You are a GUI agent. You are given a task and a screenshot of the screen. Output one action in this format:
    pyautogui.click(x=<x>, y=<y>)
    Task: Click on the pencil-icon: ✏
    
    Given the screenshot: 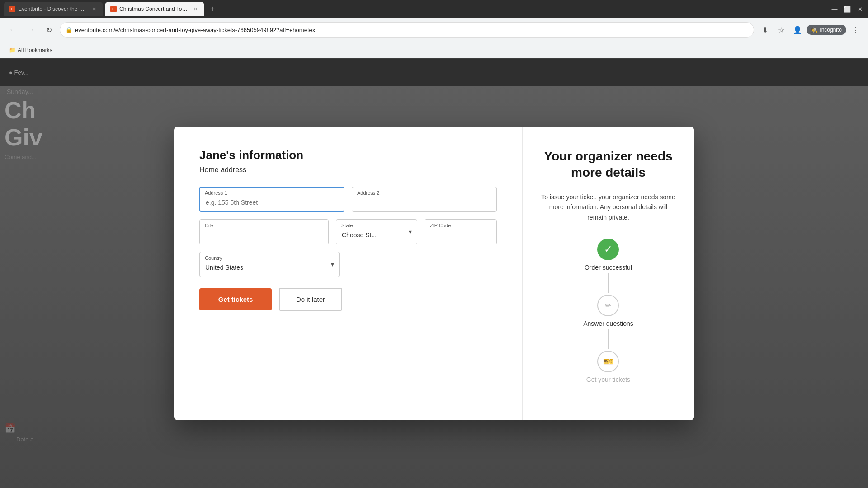 What is the action you would take?
    pyautogui.click(x=609, y=305)
    